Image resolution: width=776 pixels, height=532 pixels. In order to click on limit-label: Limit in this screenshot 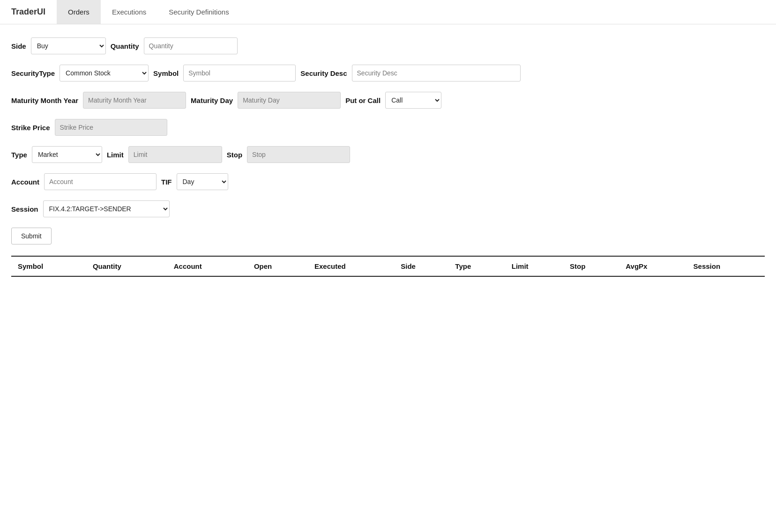, I will do `click(115, 155)`.